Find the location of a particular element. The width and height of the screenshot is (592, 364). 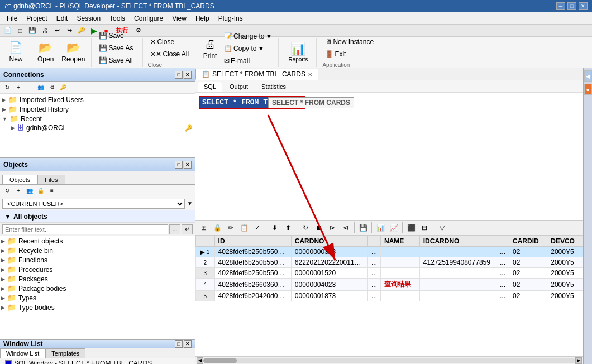

menu-configure: Configure is located at coordinates (149, 18).